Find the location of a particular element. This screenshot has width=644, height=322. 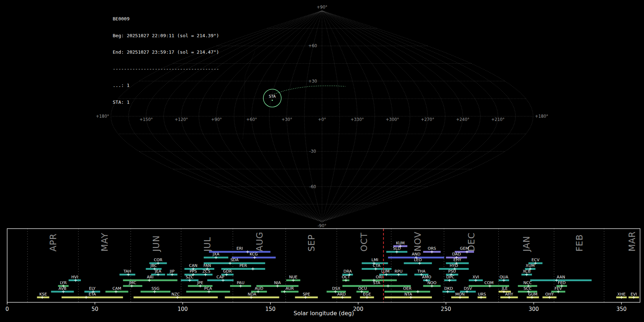

shower-label-cap: CAP is located at coordinates (220, 277).